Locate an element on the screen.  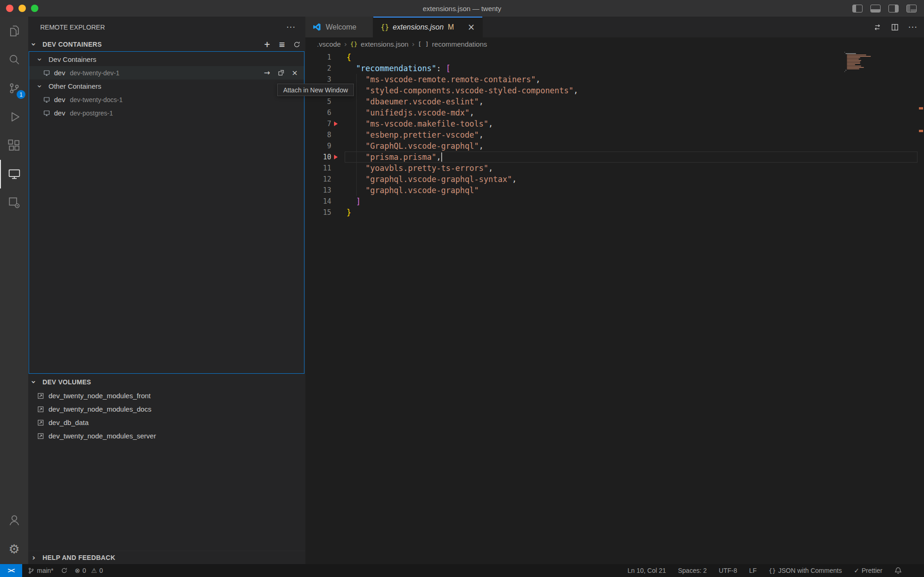
container-row: devdev-postgres-1 is located at coordinates (166, 113).